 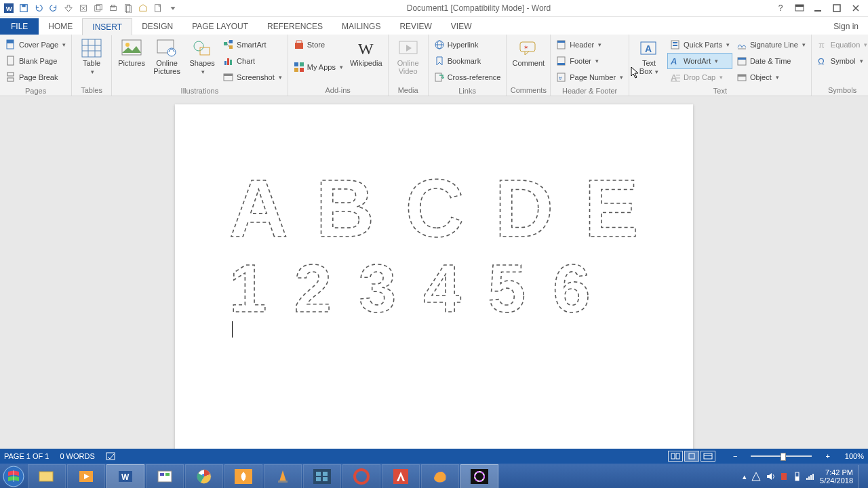 I want to click on pictures-button: Pictures, so click(x=132, y=53).